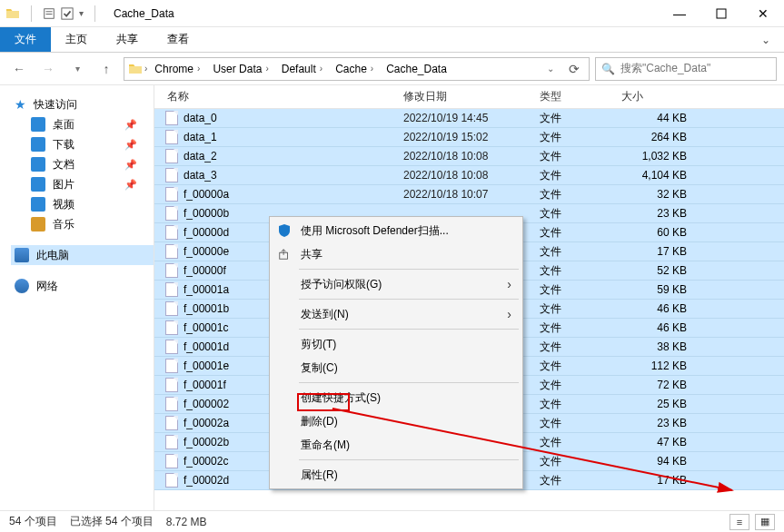 The image size is (784, 532). Describe the element at coordinates (396, 398) in the screenshot. I see `ctx-shortcut: 创建快捷方式(S)` at that location.